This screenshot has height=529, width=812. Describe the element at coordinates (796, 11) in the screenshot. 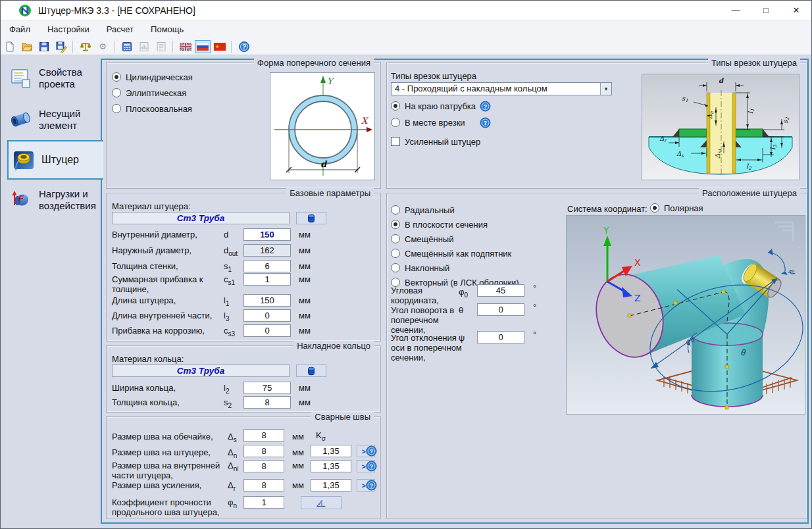

I see `close-button: ✕` at that location.